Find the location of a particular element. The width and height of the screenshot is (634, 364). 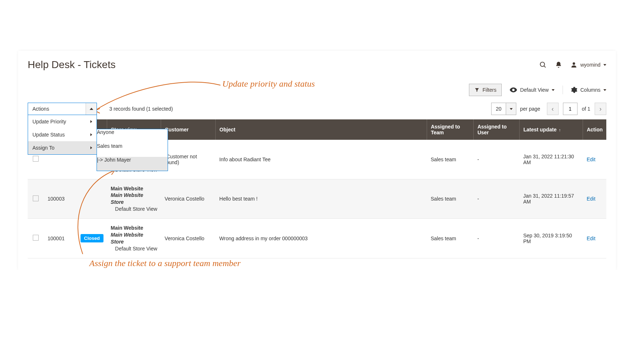

search-icon is located at coordinates (543, 65).